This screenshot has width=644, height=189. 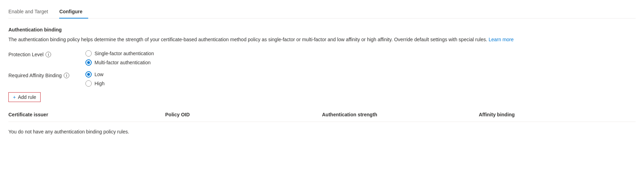 What do you see at coordinates (74, 12) in the screenshot?
I see `tab-configure: Configure` at bounding box center [74, 12].